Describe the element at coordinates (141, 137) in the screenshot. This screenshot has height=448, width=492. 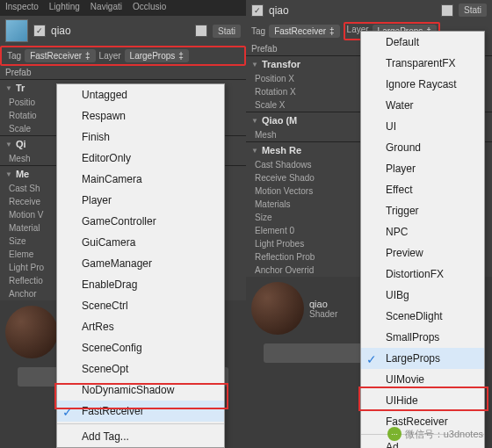
I see `tag-menu-item: Finish` at that location.